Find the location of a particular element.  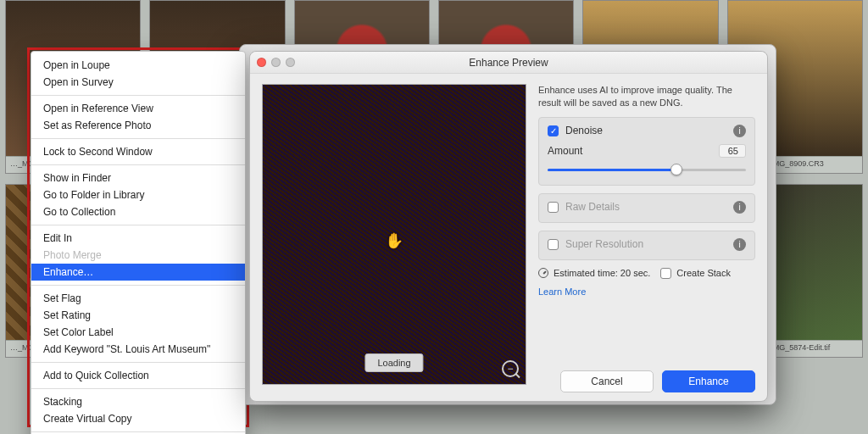

close-icon is located at coordinates (261, 63).